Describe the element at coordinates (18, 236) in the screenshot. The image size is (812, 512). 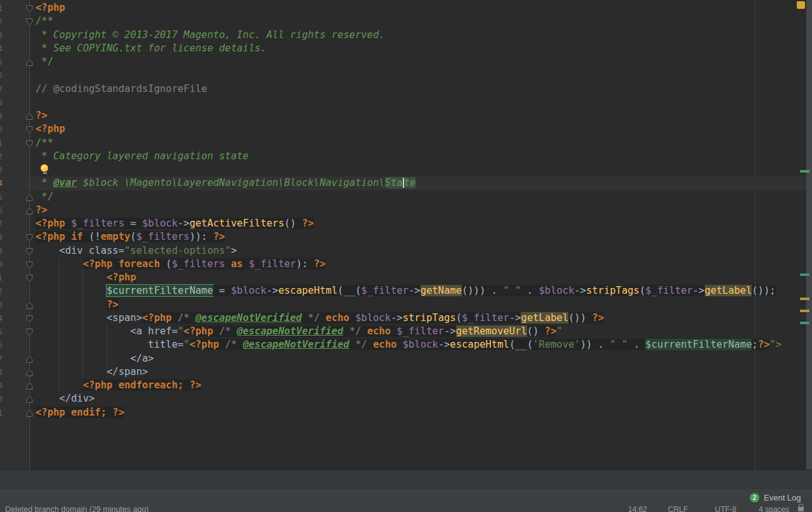
I see `folding-column` at that location.